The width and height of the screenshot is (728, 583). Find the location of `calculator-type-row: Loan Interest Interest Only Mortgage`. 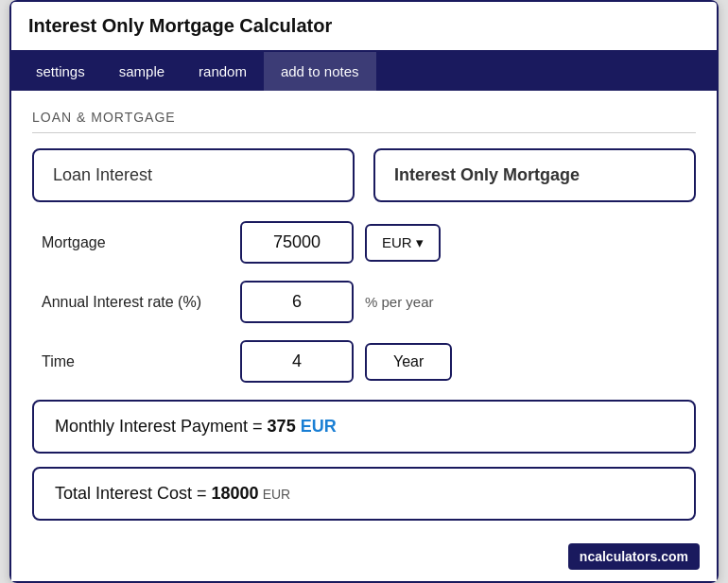

calculator-type-row: Loan Interest Interest Only Mortgage is located at coordinates (364, 176).